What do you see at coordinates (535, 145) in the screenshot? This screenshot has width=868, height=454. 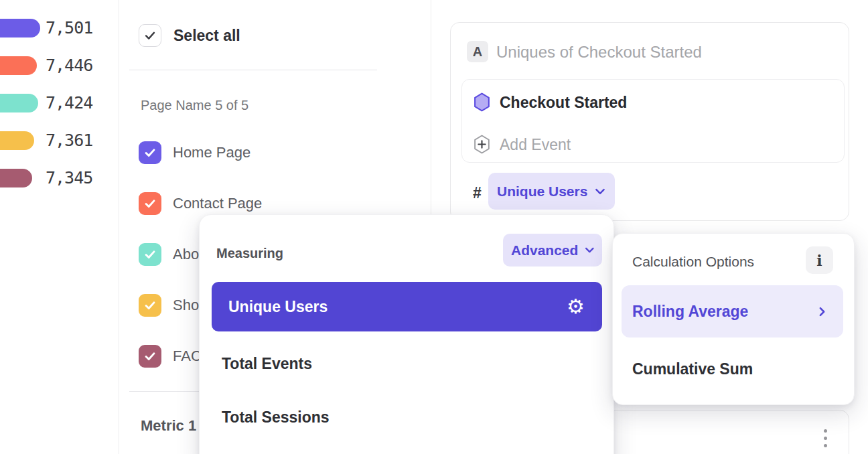 I see `add-event-label: Add Event` at bounding box center [535, 145].